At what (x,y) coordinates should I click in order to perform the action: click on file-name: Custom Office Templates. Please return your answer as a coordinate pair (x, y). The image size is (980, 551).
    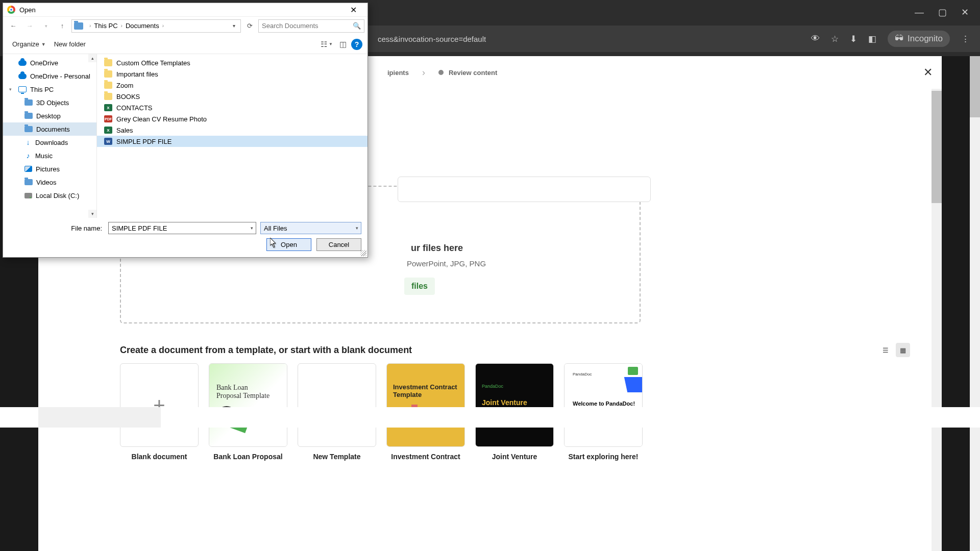
    Looking at the image, I should click on (153, 63).